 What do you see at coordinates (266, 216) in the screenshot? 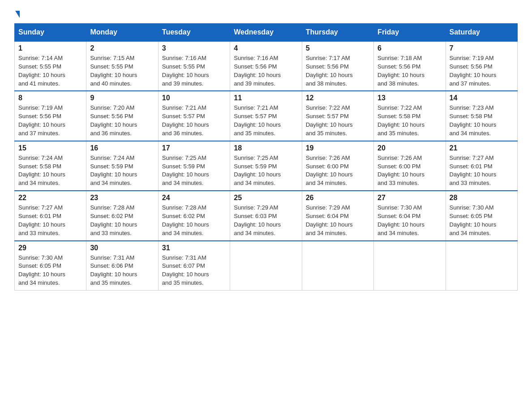
I see `cell-week4-day3: 25Sunrise: 7:29 AMSunset: 6:03 PMDayligh…` at bounding box center [266, 216].